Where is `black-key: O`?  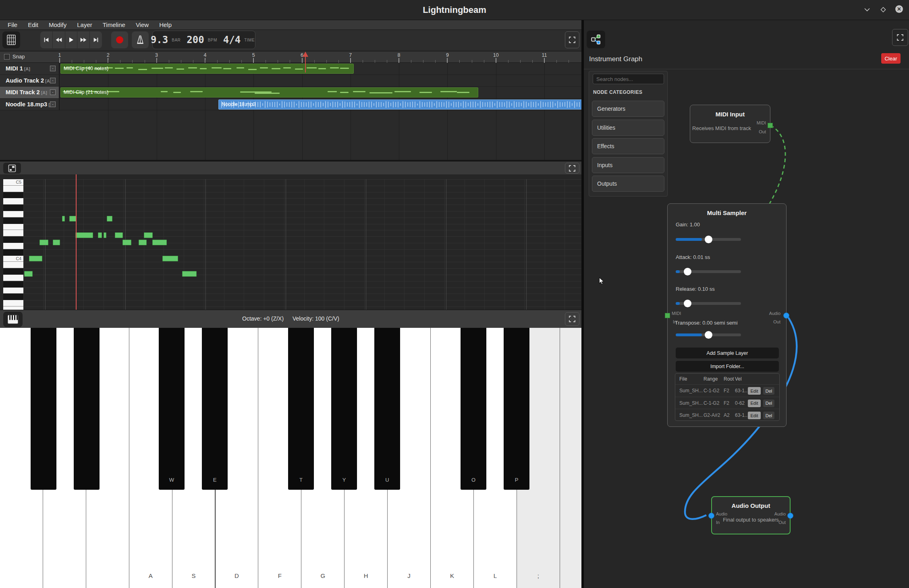
black-key: O is located at coordinates (473, 409).